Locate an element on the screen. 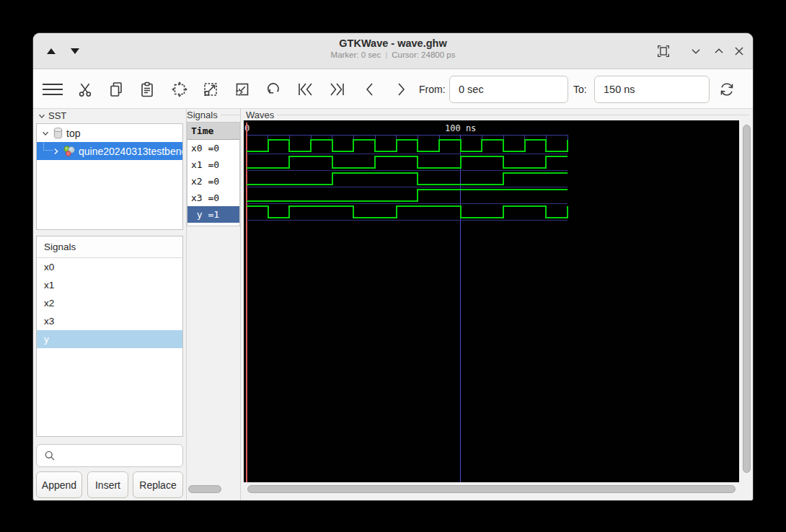 The image size is (786, 532). tree-item-label: quine20240313testbench is located at coordinates (131, 151).